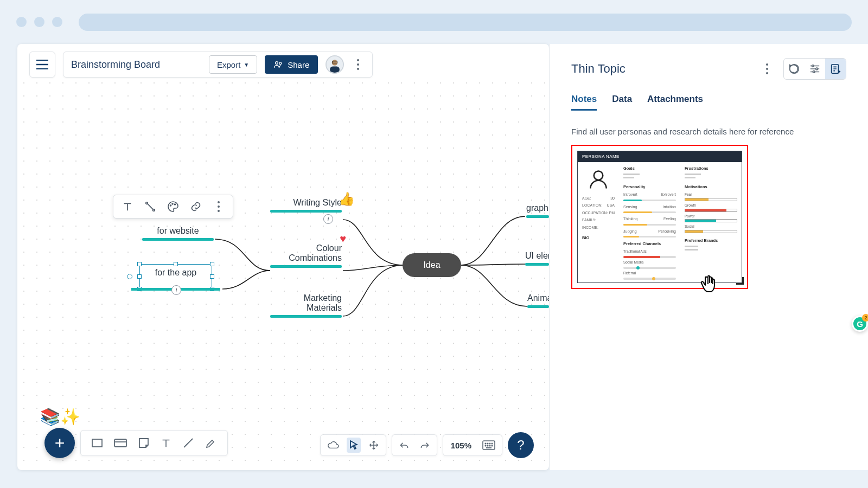 The width and height of the screenshot is (868, 488). Describe the element at coordinates (537, 256) in the screenshot. I see `node-label: UI elements` at that location.